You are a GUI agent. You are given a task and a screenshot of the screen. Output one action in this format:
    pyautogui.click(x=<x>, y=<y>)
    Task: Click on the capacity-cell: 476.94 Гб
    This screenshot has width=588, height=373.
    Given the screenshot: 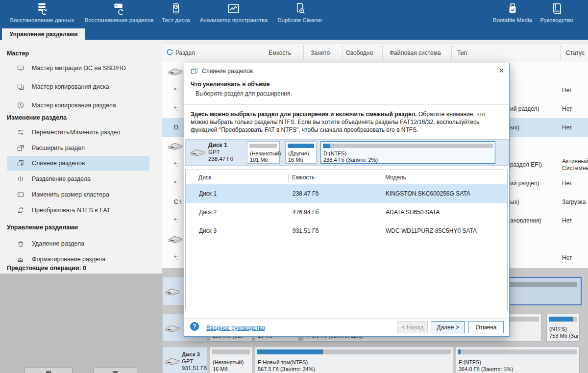 What is the action you would take?
    pyautogui.click(x=306, y=212)
    